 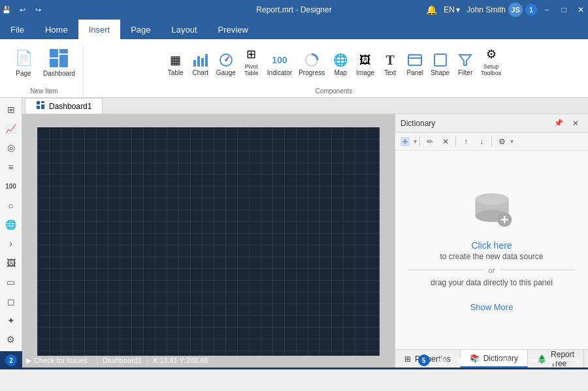 I want to click on dict-delete-button: ✕, so click(x=446, y=142).